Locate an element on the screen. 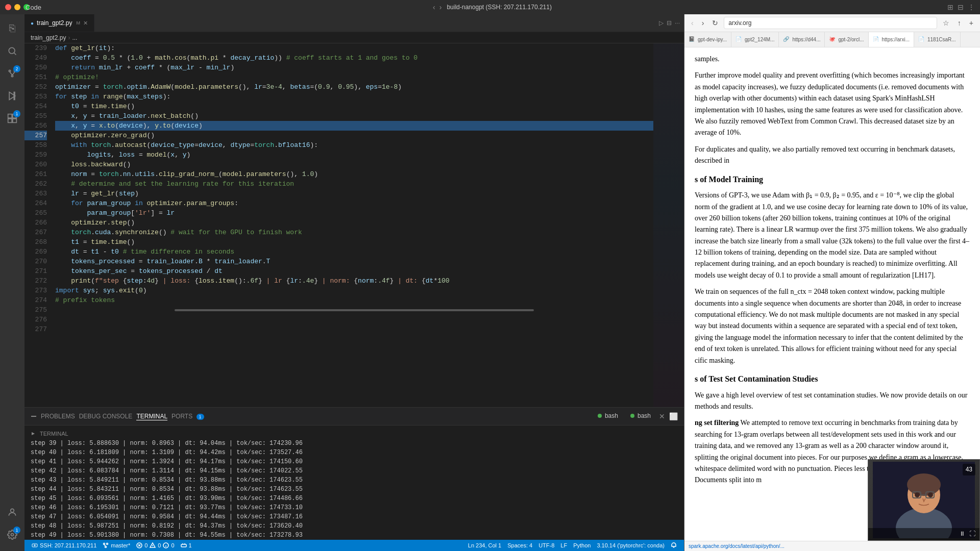 Image resolution: width=980 pixels, height=551 pixels. tab-title-3: gpt-2/orcl... is located at coordinates (851, 40).